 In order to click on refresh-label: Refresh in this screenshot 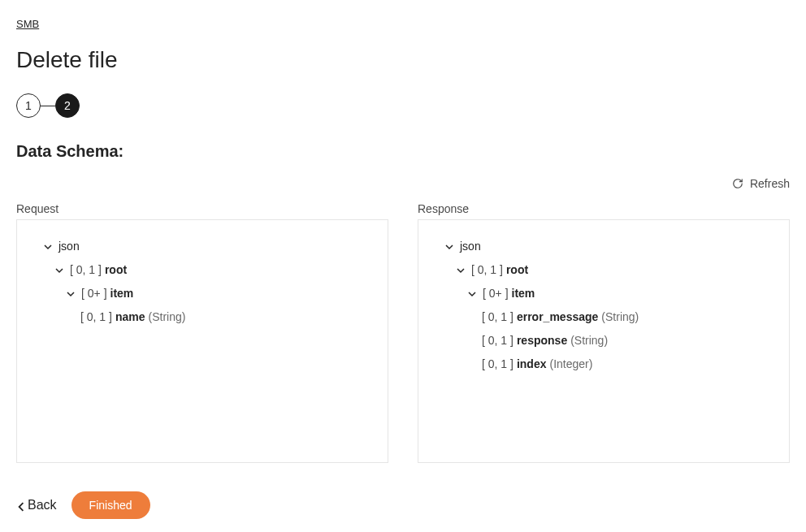, I will do `click(770, 184)`.